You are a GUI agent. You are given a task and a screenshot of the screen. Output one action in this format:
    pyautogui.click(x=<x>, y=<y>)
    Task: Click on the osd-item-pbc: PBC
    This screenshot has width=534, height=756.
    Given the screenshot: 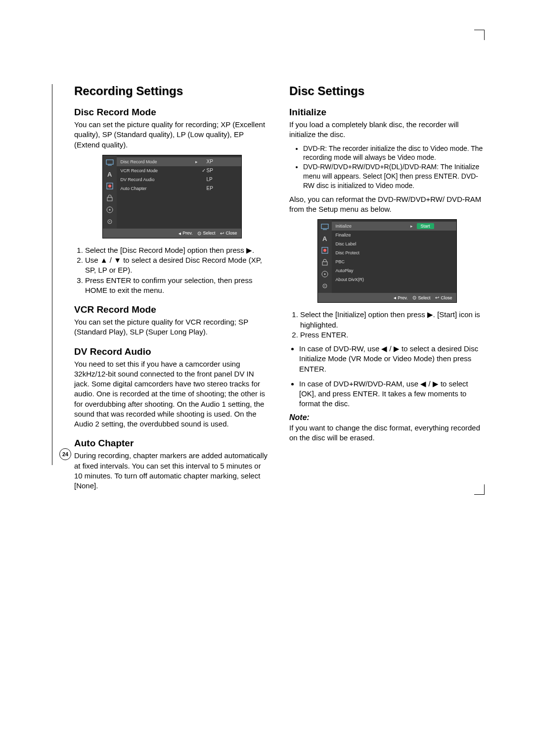 What is the action you would take?
    pyautogui.click(x=394, y=262)
    